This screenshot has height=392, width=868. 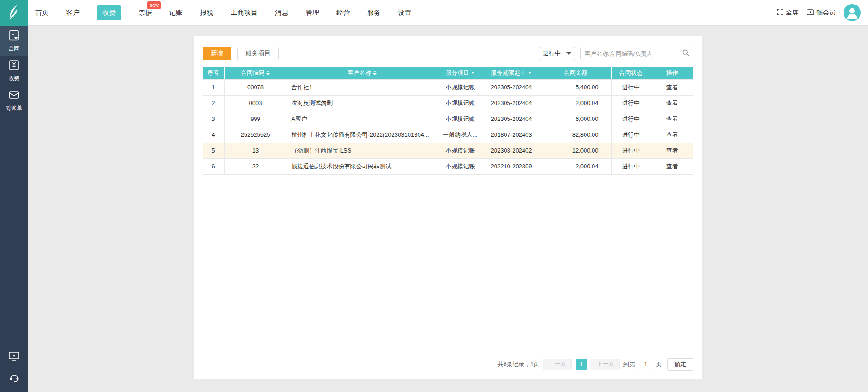 What do you see at coordinates (405, 13) in the screenshot?
I see `nav-item-settings: 设置` at bounding box center [405, 13].